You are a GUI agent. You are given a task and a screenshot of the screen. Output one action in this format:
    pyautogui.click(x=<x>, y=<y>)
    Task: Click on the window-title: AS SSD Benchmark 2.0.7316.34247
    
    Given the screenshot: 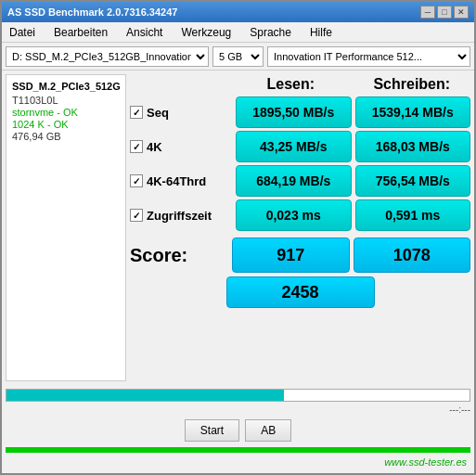 What is the action you would take?
    pyautogui.click(x=93, y=12)
    